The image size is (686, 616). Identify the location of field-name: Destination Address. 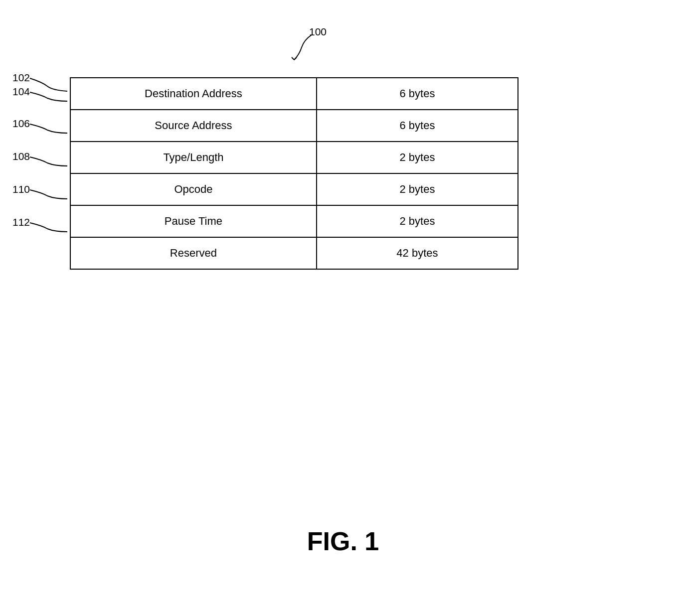
(193, 94).